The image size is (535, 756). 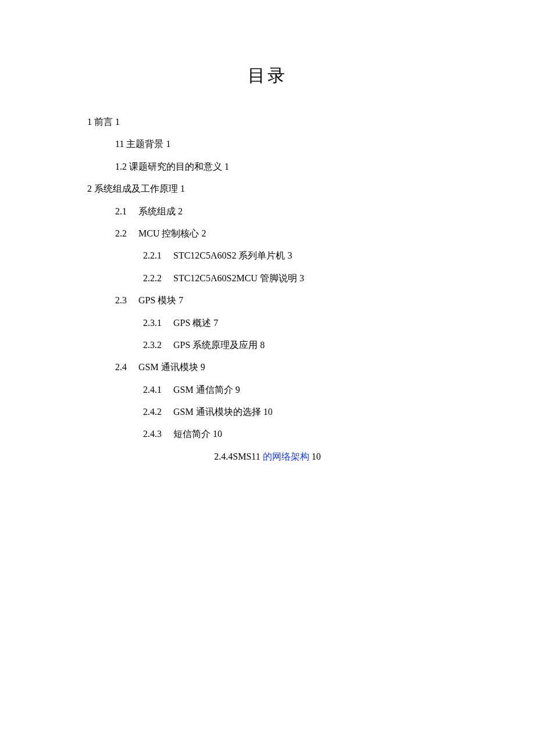 What do you see at coordinates (121, 212) in the screenshot?
I see `toc-number: 2.1` at bounding box center [121, 212].